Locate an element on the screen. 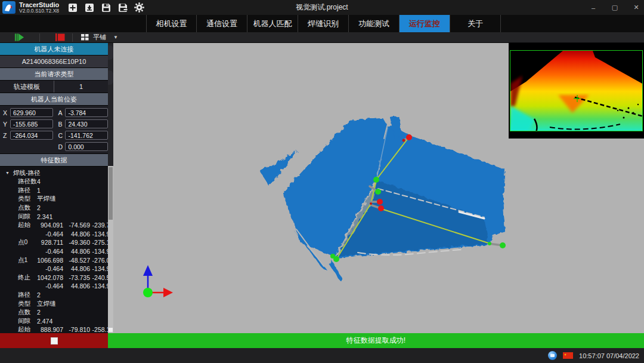  pose-axis-label: A is located at coordinates (62, 113).